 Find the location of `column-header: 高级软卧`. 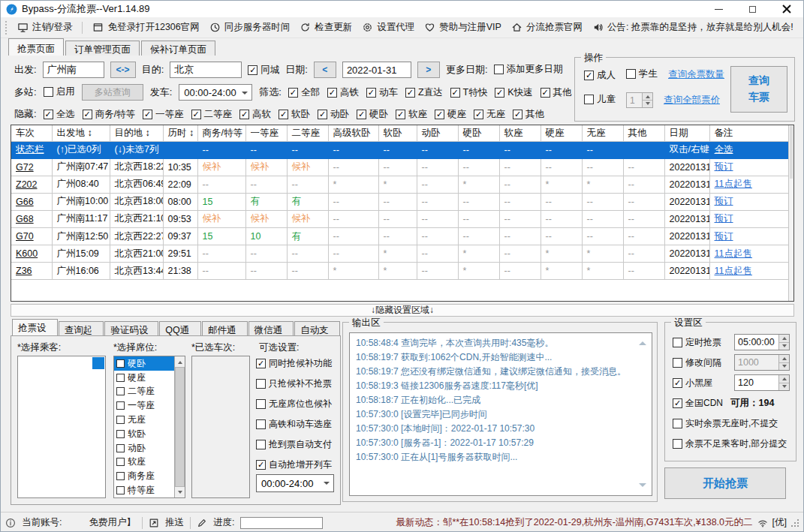

column-header: 高级软卧 is located at coordinates (353, 134).